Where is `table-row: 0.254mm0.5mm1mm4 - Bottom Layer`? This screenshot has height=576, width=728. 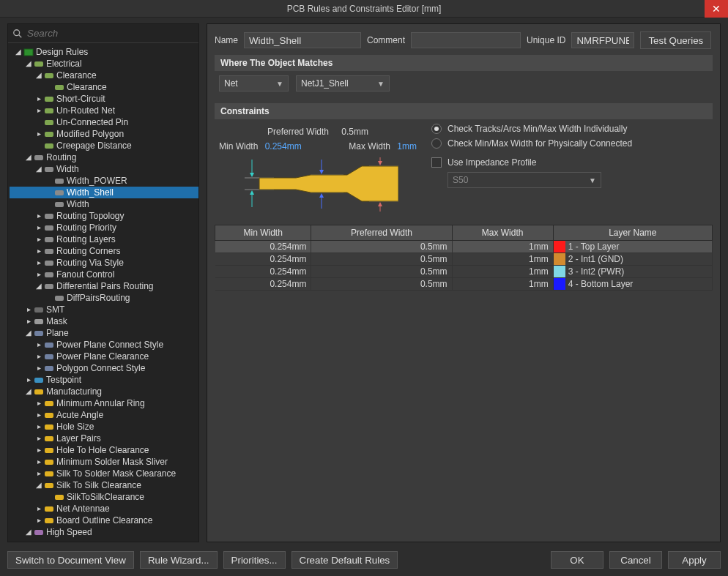 table-row: 0.254mm0.5mm1mm4 - Bottom Layer is located at coordinates (464, 284).